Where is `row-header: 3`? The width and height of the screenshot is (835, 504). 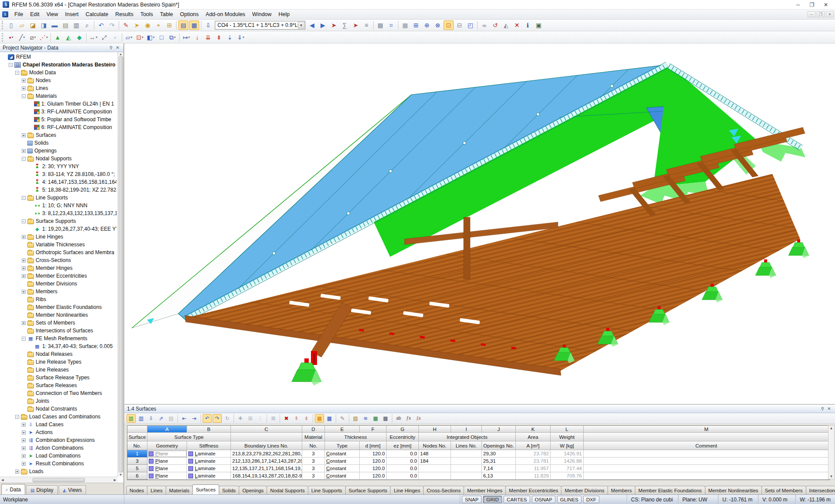 row-header: 3 is located at coordinates (137, 461).